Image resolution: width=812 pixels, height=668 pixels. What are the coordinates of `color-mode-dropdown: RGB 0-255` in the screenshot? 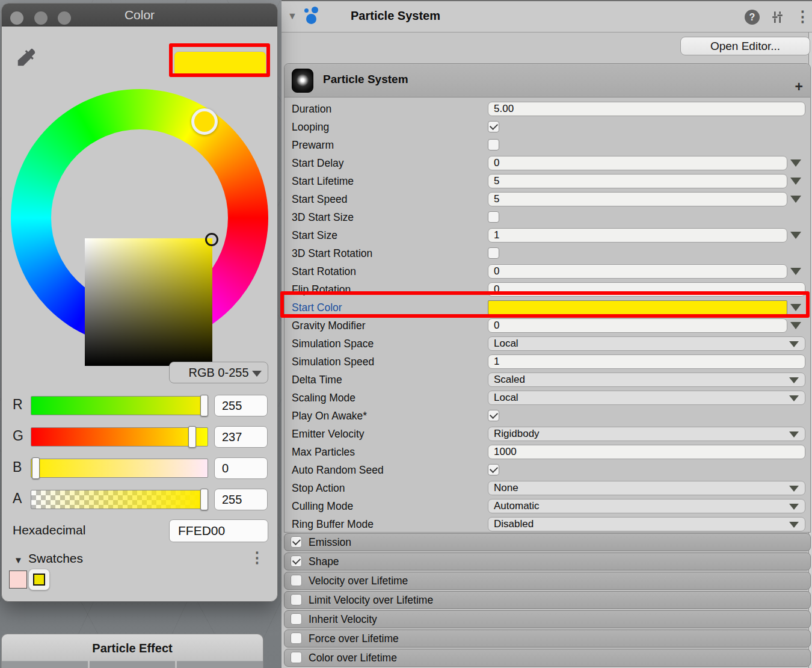 It's located at (219, 373).